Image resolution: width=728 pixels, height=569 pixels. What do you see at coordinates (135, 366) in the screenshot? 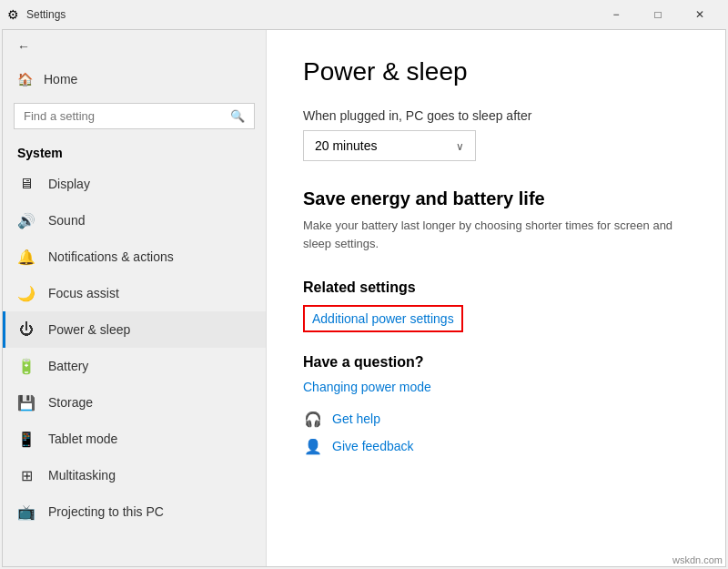
I see `sidebar-item-battery: 🔋 Battery` at bounding box center [135, 366].